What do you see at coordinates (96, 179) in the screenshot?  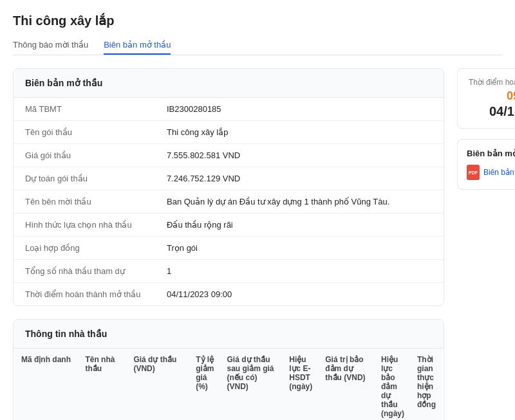 I see `label-du-toan: Dự toán gói thầu` at bounding box center [96, 179].